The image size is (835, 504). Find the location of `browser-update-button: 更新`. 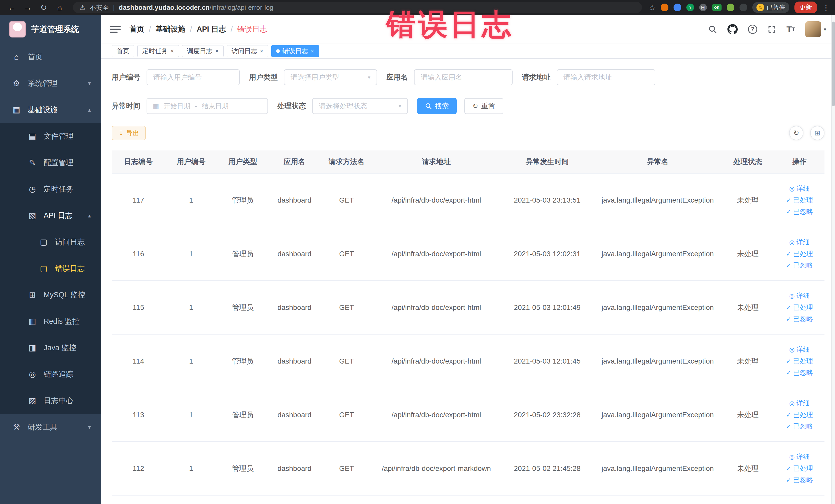

browser-update-button: 更新 is located at coordinates (806, 7).